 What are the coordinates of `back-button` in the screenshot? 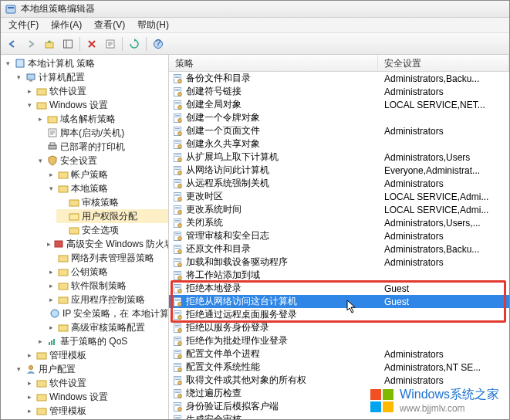 It's located at (12, 44).